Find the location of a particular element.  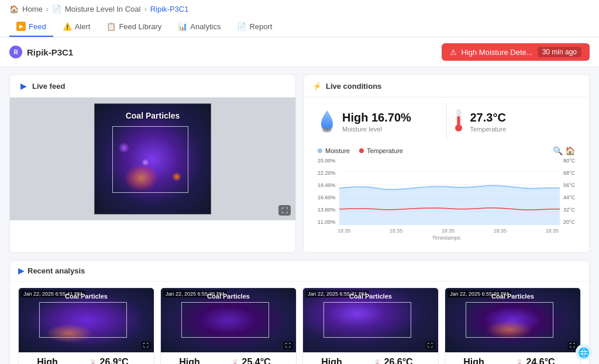

stats-row-3: High 16.90% Moisture level 24.6°C Tempe is located at coordinates (512, 360).